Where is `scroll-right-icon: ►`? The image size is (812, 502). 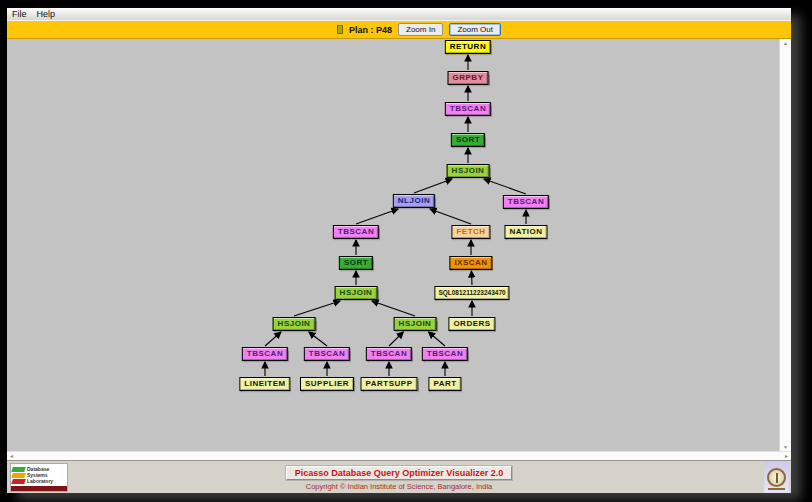
scroll-right-icon: ► is located at coordinates (786, 456).